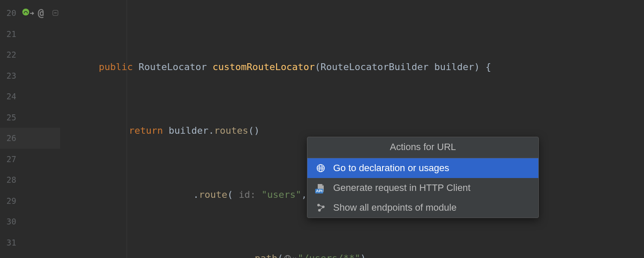 This screenshot has height=258, width=644. What do you see at coordinates (41, 13) in the screenshot?
I see `annotation-at-icon: @` at bounding box center [41, 13].